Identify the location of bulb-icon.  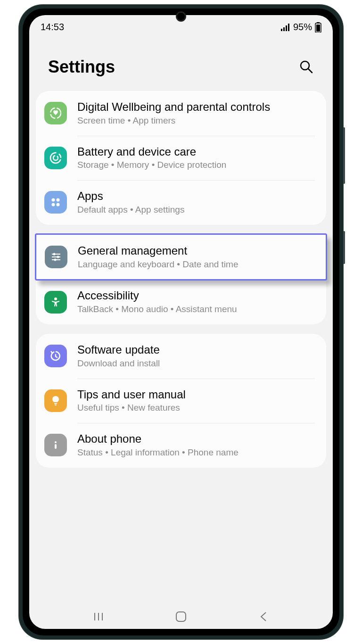
(56, 401).